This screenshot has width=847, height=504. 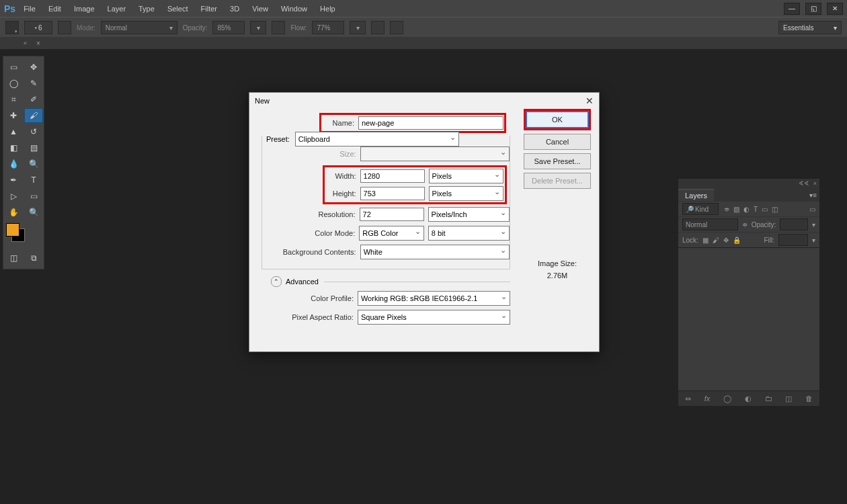 I want to click on menu-select: Select, so click(x=177, y=9).